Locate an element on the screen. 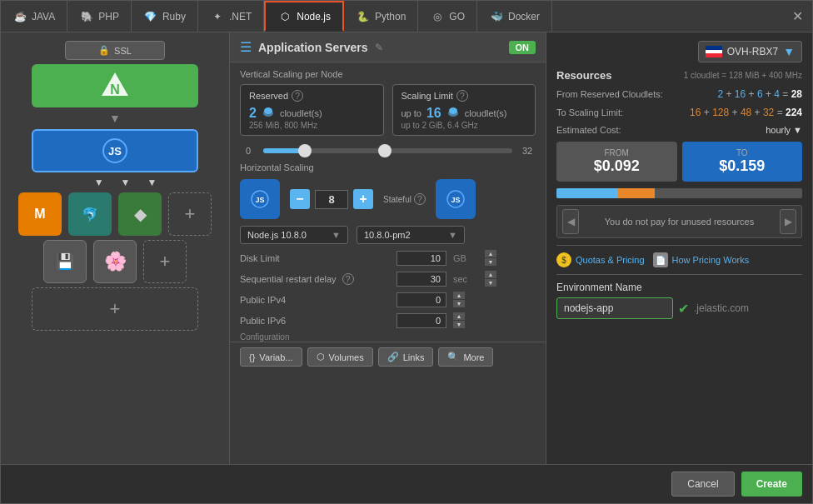  ipv6-input is located at coordinates (421, 321).